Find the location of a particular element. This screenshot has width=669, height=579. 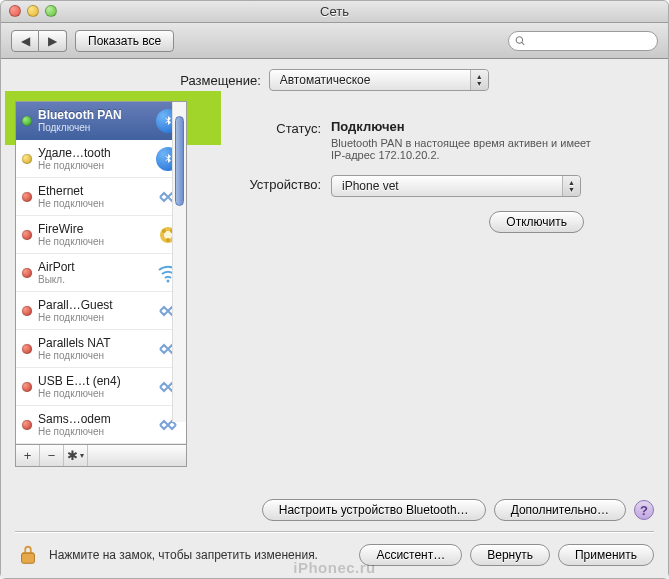

search-icon is located at coordinates (520, 41).